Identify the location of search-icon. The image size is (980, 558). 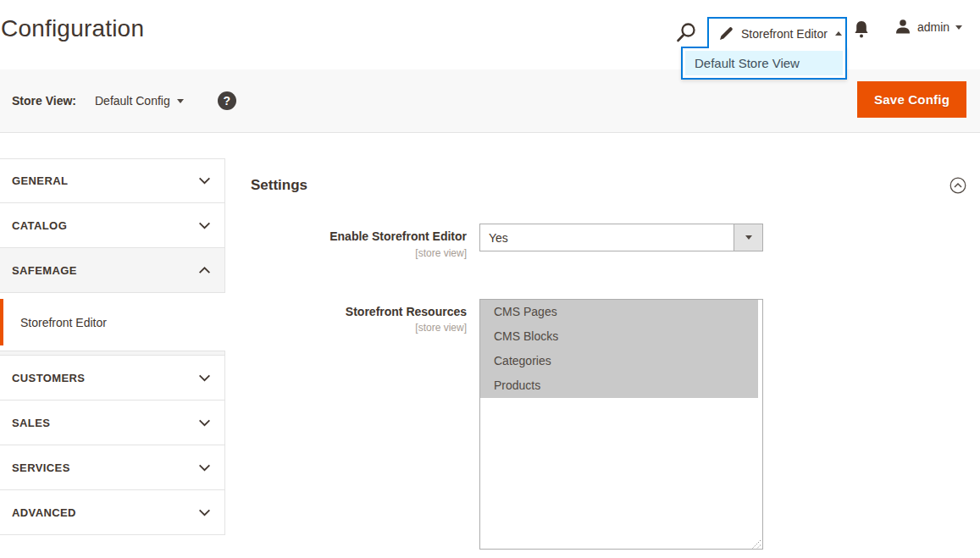
(686, 33).